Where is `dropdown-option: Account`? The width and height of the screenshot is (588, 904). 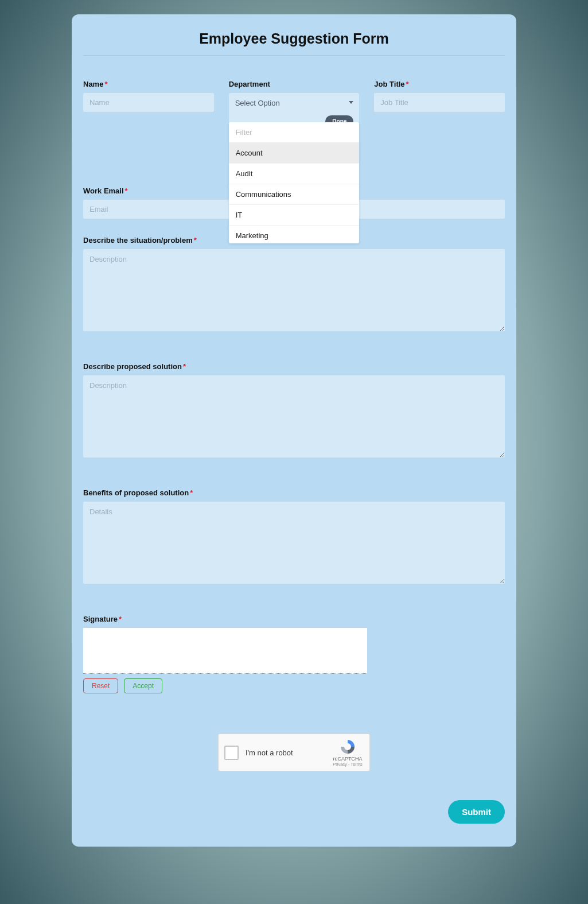
dropdown-option: Account is located at coordinates (294, 153).